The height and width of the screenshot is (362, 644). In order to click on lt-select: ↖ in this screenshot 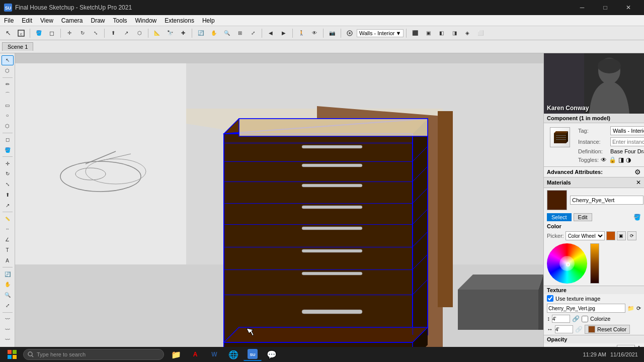, I will do `click(8, 60)`.